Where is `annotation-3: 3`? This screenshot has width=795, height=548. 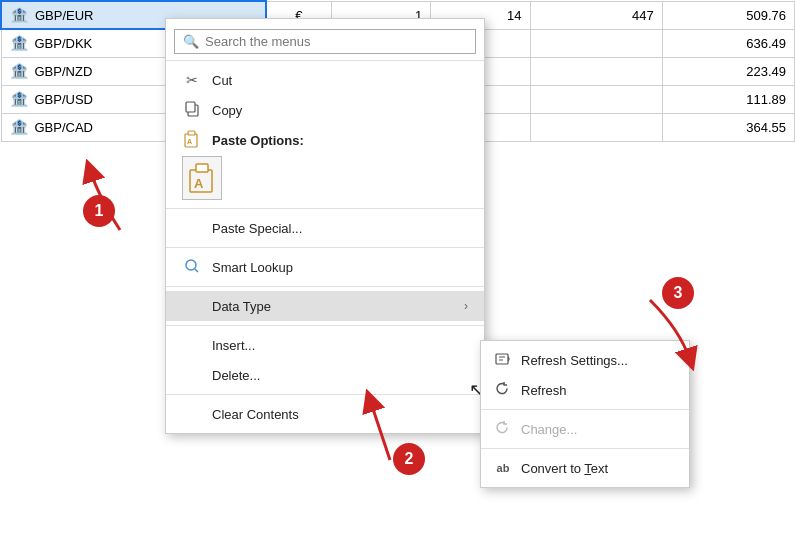
annotation-3: 3 is located at coordinates (678, 293).